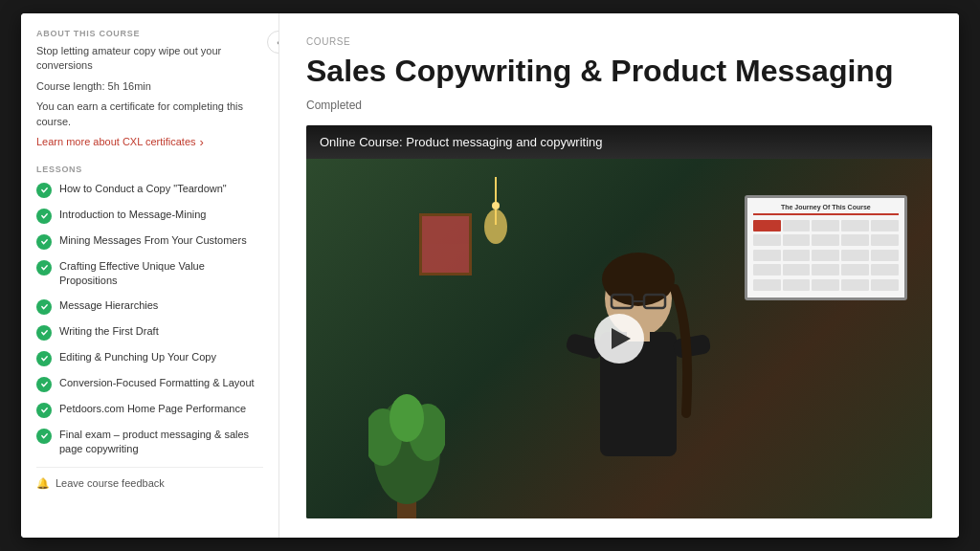 The image size is (980, 551). I want to click on play-arrow-icon, so click(621, 339).